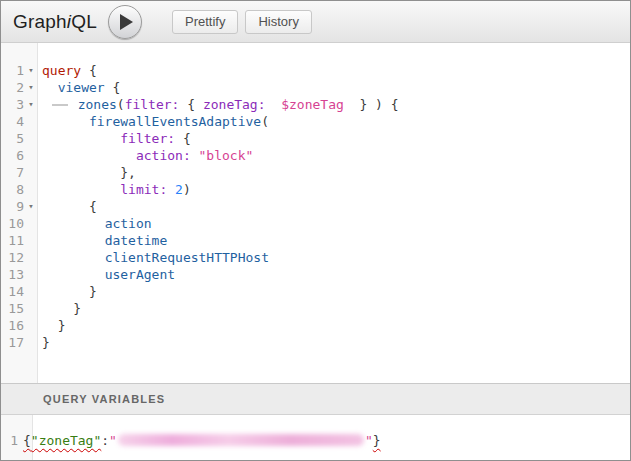 This screenshot has height=461, width=631. I want to click on code-text: },, so click(87, 172).